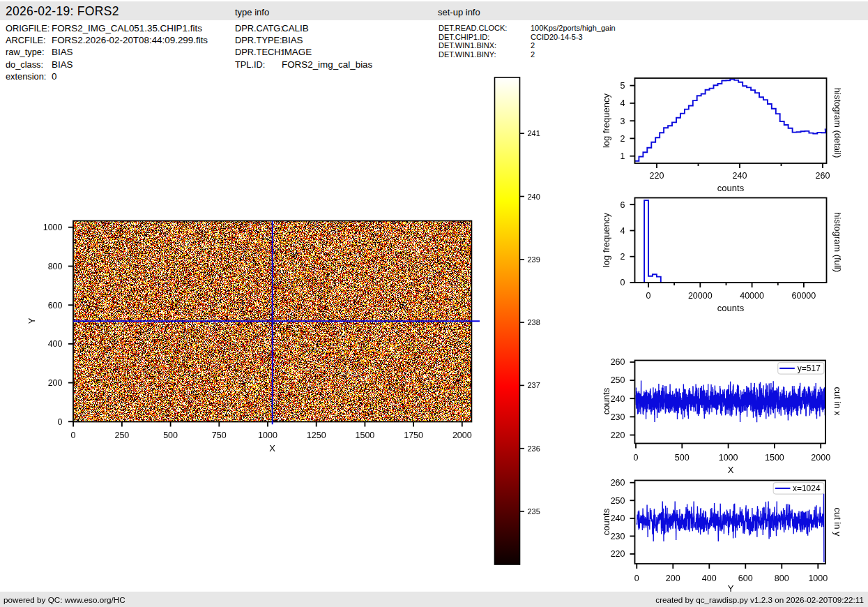  I want to click on svg-text: 6, so click(623, 205).